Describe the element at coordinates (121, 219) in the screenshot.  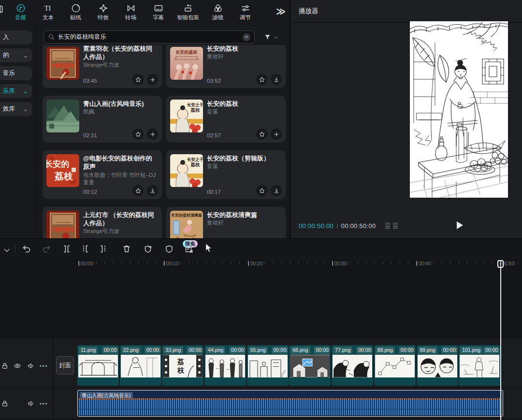
I see `track-title: 上元灯市 （长安的荔枝同人作品）` at that location.